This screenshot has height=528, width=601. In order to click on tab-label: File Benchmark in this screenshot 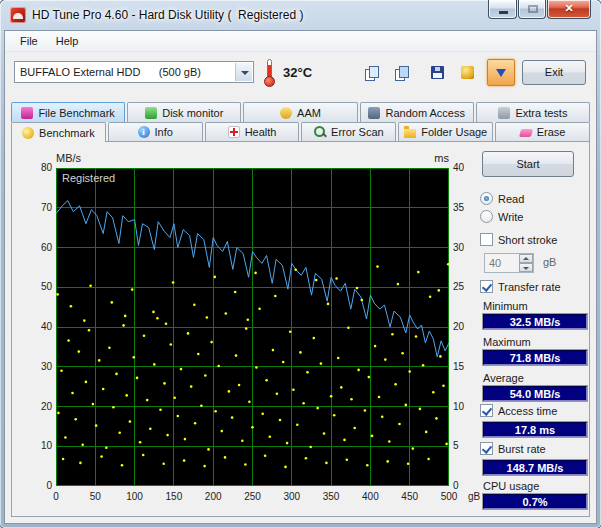, I will do `click(76, 113)`.